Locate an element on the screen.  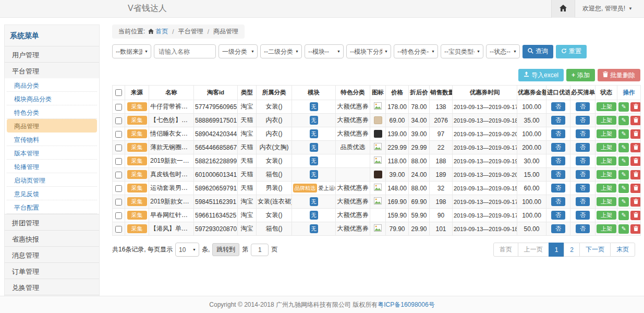
reset-button: 重置 is located at coordinates (572, 52).